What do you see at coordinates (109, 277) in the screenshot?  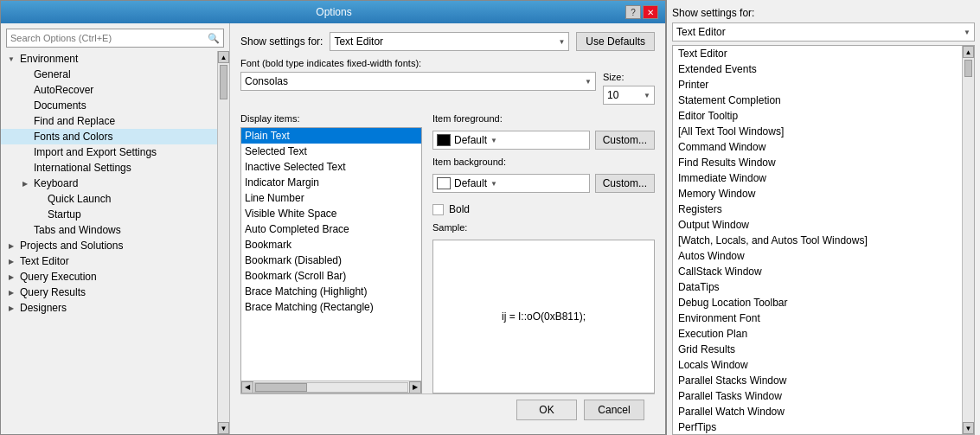 I see `tree-item: ▶Query Execution` at bounding box center [109, 277].